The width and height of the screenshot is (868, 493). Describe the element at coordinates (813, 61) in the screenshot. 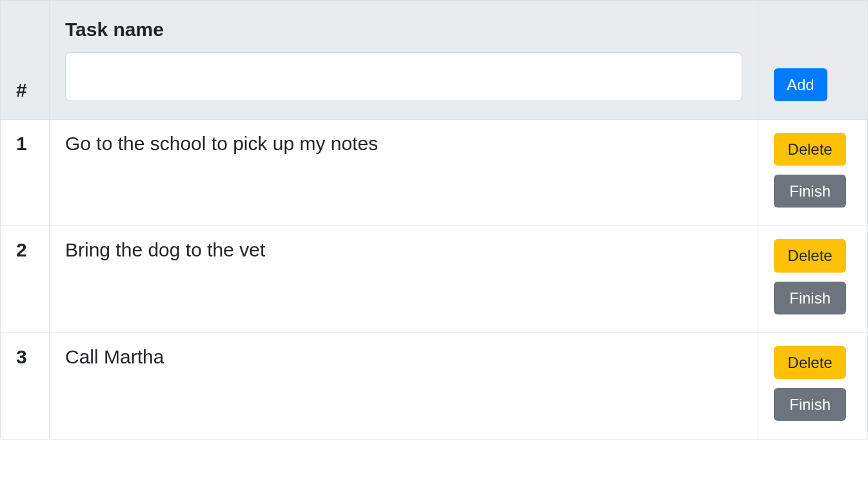

I see `column-header-actions: Add` at that location.